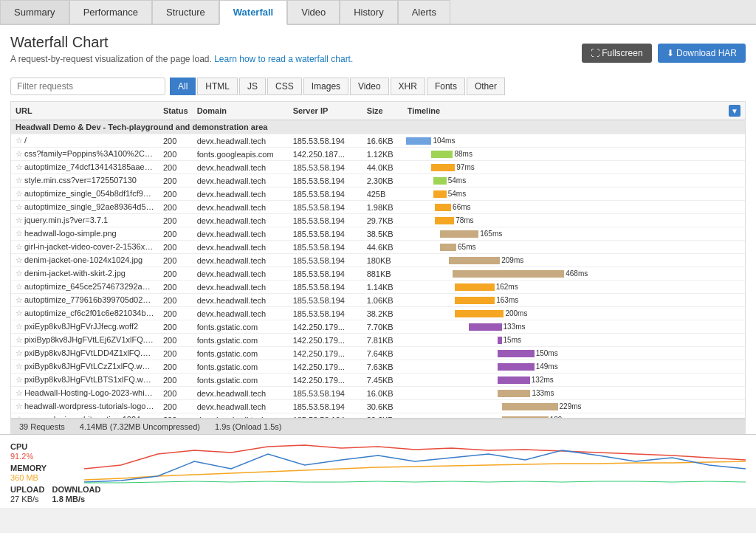  Describe the element at coordinates (378, 181) in the screenshot. I see `table-row: ☆style.min.css?ver=1725507130 200 devx.h…` at that location.